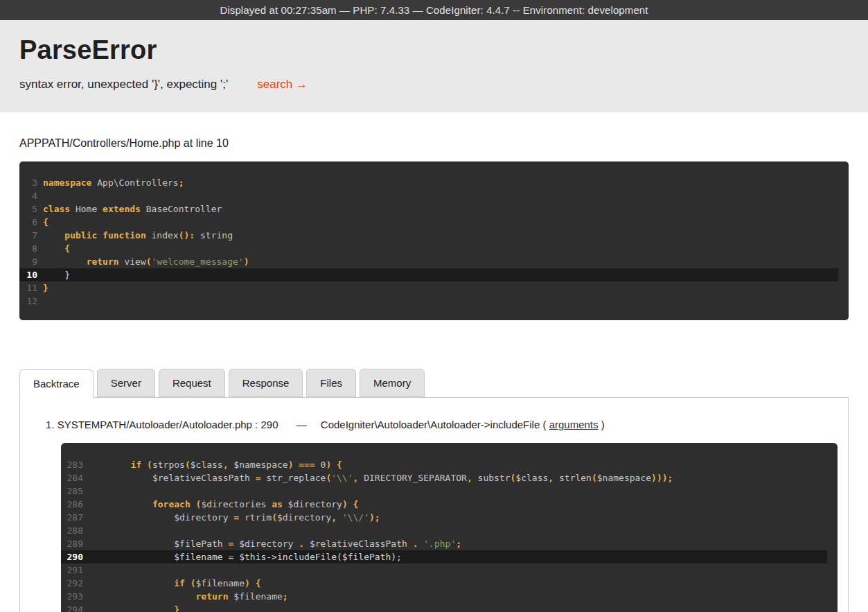  What do you see at coordinates (434, 50) in the screenshot?
I see `error-title: ParseError` at bounding box center [434, 50].